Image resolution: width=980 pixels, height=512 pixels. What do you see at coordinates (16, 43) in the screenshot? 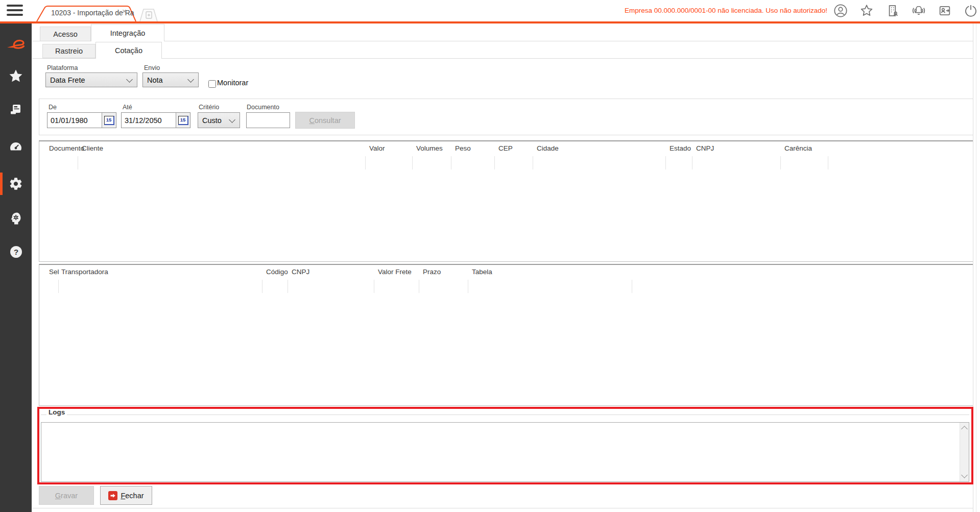
I see `sidebar-item-logo` at bounding box center [16, 43].